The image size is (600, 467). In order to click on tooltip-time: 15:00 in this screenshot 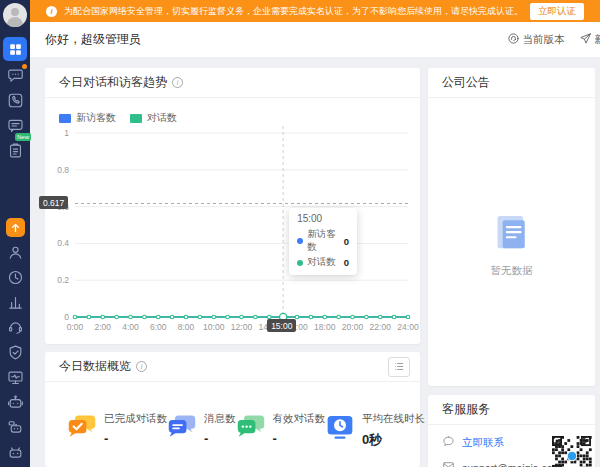, I will do `click(323, 218)`.